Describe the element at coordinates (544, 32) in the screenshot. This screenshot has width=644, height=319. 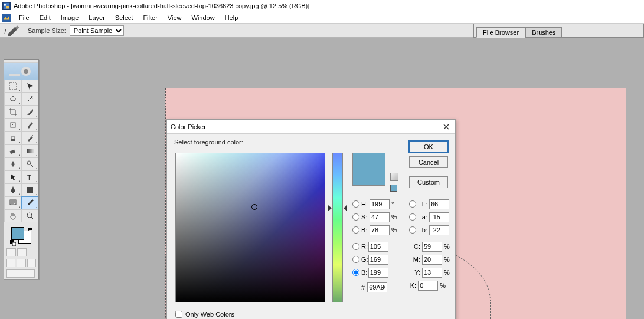
I see `tab-brushes: Brushes` at that location.